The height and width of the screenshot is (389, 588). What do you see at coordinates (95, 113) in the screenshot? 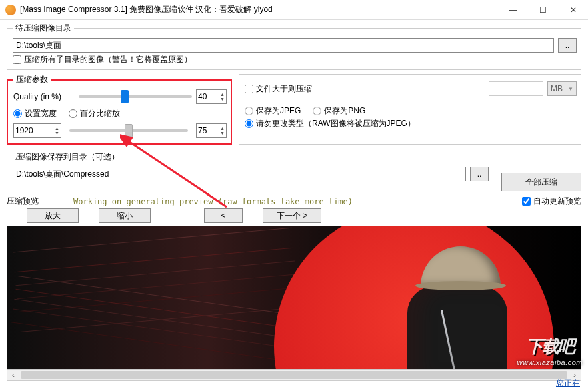
I see `radio-percent-row: 百分比缩放` at bounding box center [95, 113].